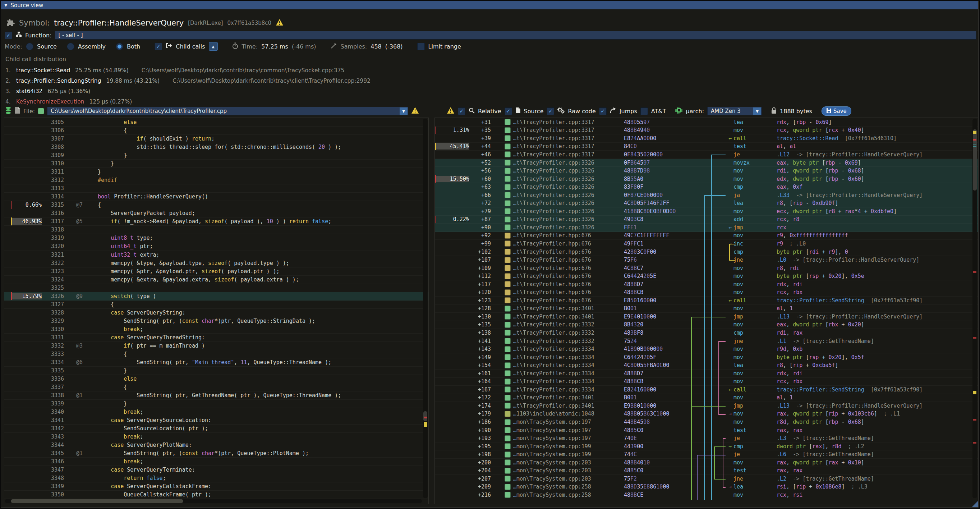  I want to click on assembly-line: +39…t\TracyProfiler.cpp:3317E824AA0000←c…, so click(706, 138).